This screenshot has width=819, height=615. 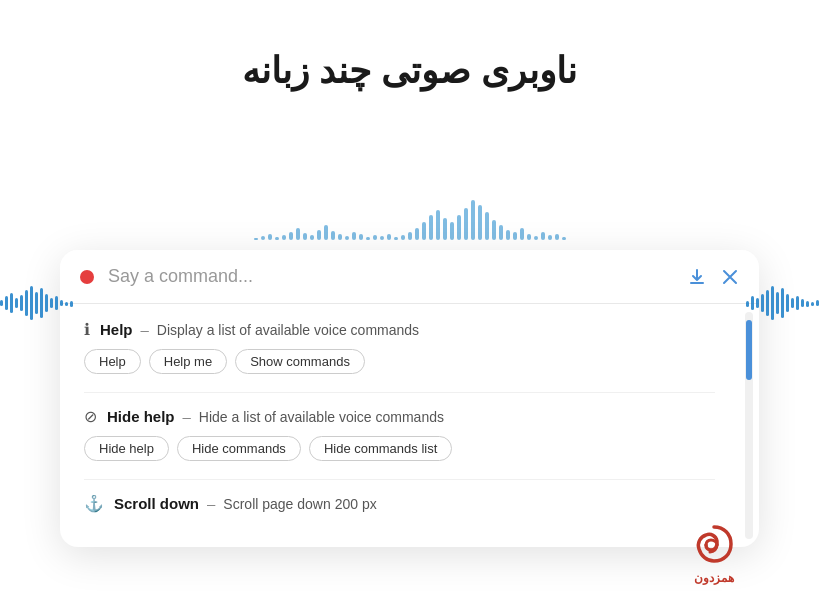 I want to click on command-sep-hide-help: –, so click(x=187, y=416).